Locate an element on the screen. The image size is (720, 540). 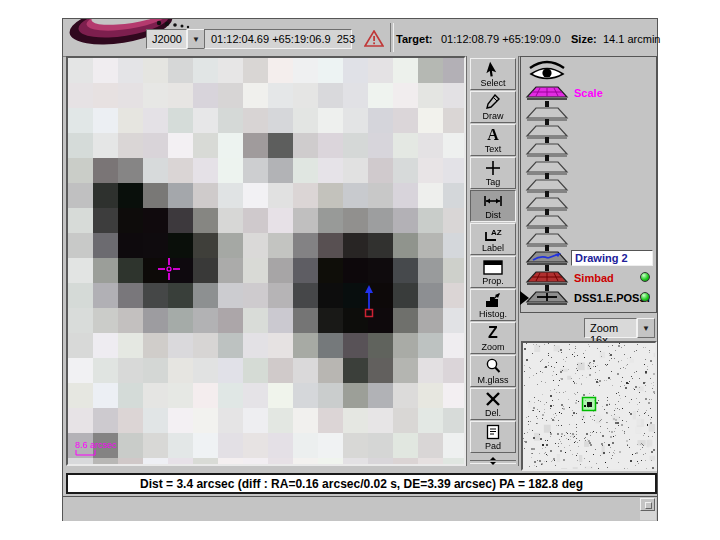
tool-label: Histog. is located at coordinates (493, 314).